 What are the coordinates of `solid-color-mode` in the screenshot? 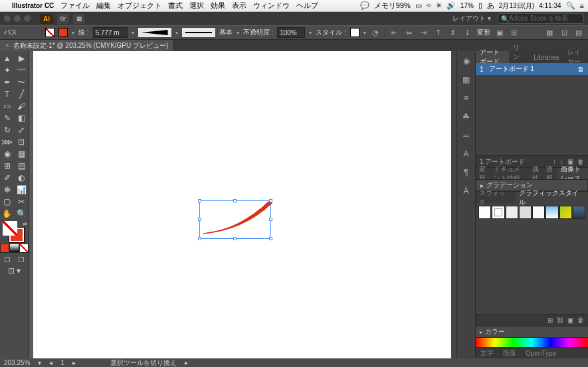 It's located at (5, 248).